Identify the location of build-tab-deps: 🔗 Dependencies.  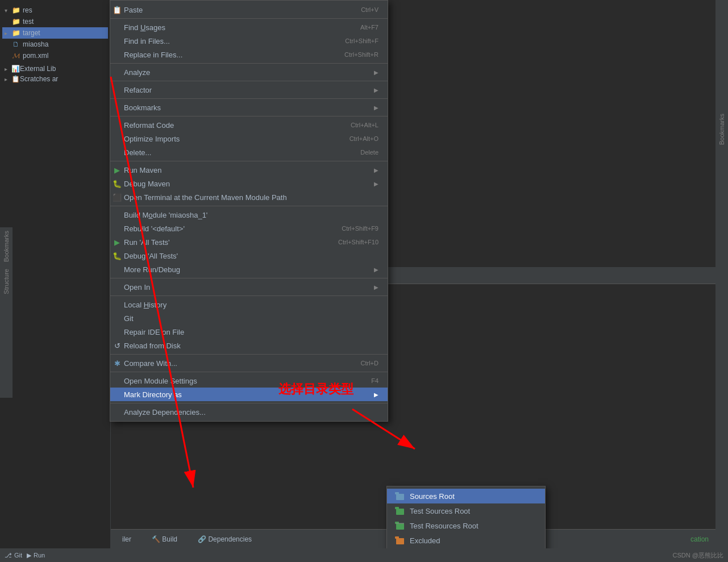
(225, 539).